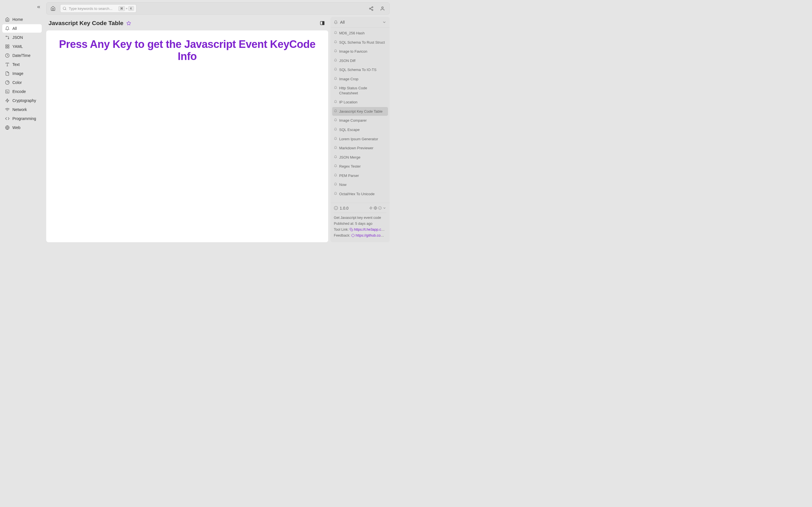 This screenshot has height=507, width=812. Describe the element at coordinates (98, 9) in the screenshot. I see `search-box: ⌘ + K` at that location.